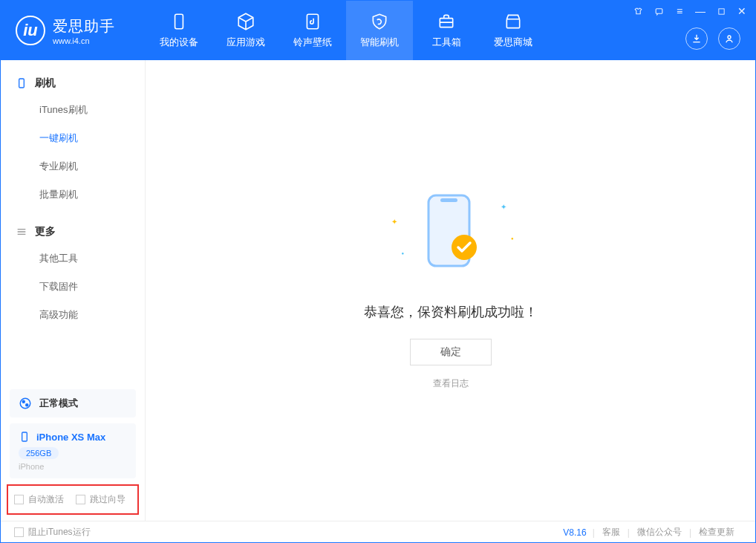  What do you see at coordinates (378, 532) in the screenshot?
I see `footer: 阻止iTunes运行 V8.16 | 客服 | 微信公众号 | 检查更新` at bounding box center [378, 532].